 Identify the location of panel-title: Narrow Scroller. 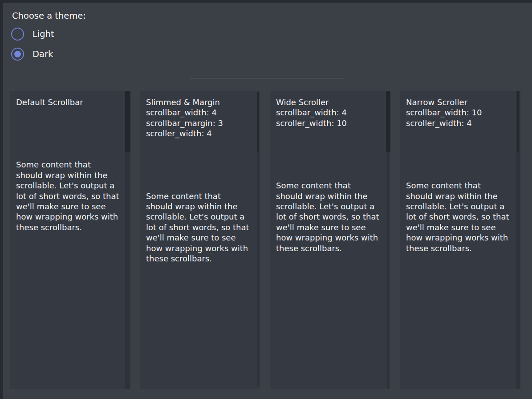
(458, 102).